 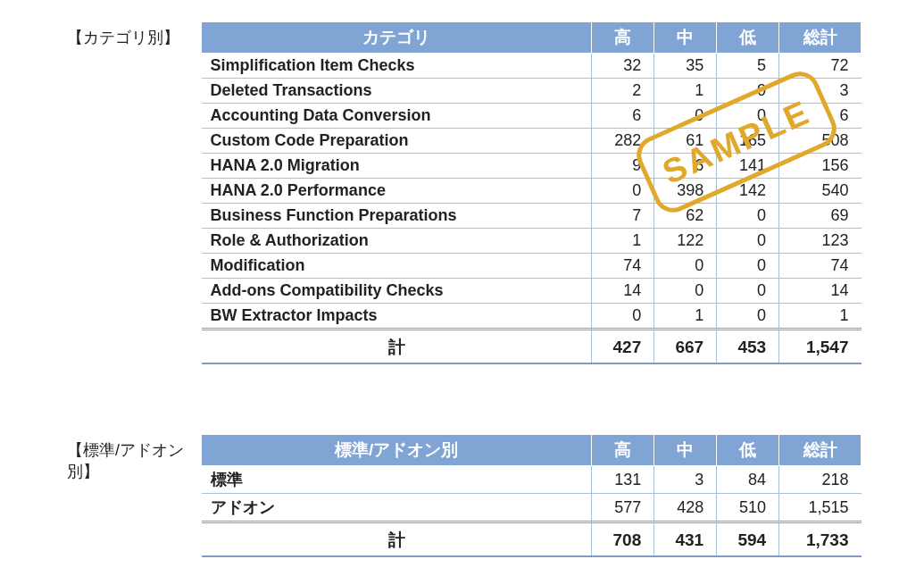 I want to click on table-row: Modification740074, so click(x=532, y=266).